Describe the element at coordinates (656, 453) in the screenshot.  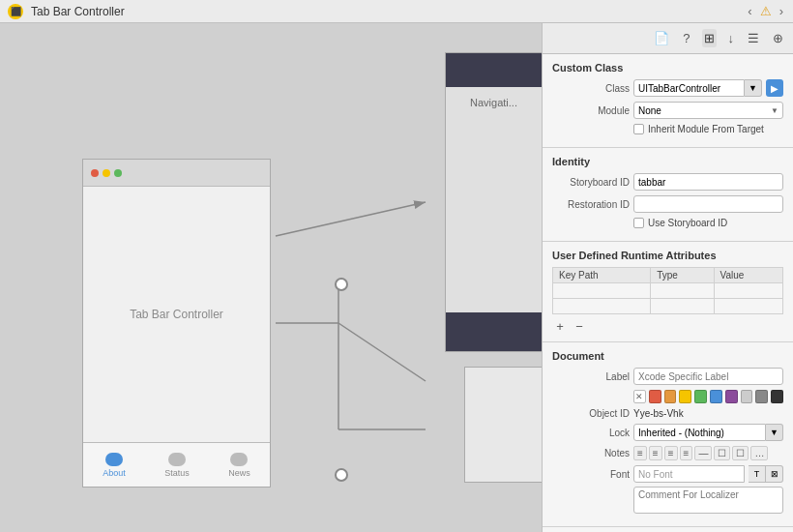
I see `notes-align-center-btn: ≡` at that location.